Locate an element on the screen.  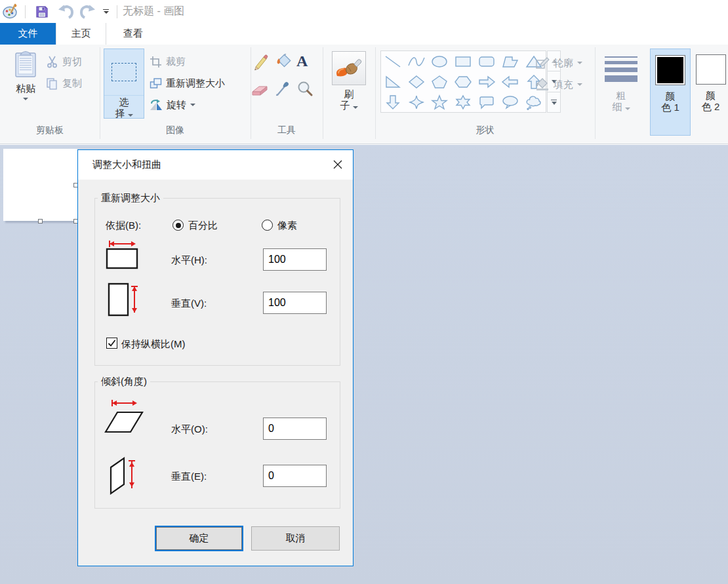
skew-group-legend: 倾斜(角度) is located at coordinates (124, 381).